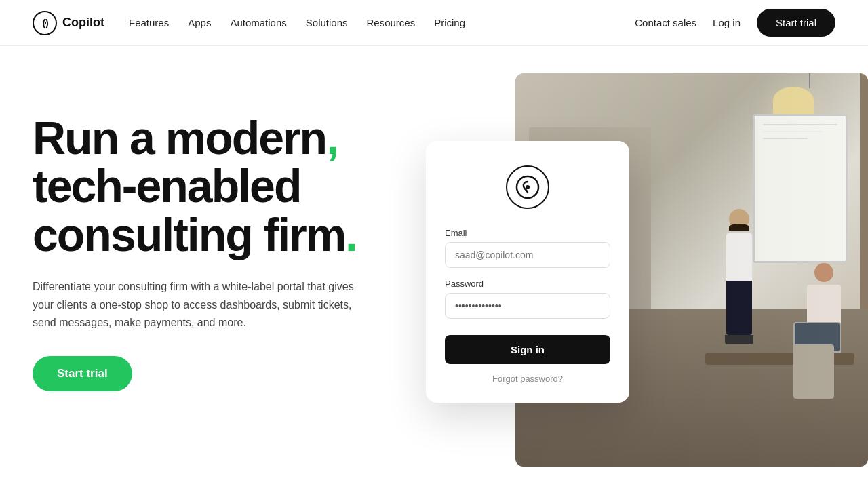 Image resolution: width=868 pixels, height=493 pixels. Describe the element at coordinates (167, 186) in the screenshot. I see `hero-heading-line2: tech-enabled` at that location.